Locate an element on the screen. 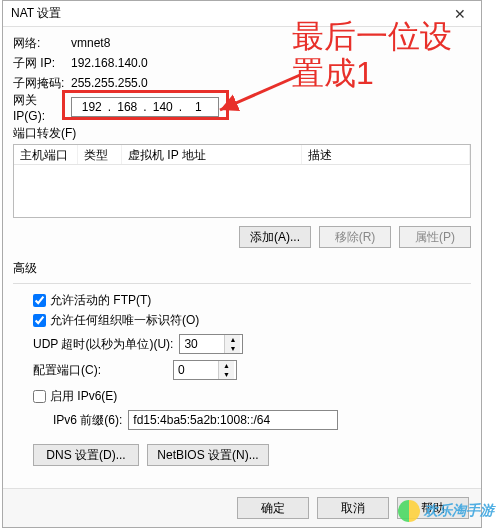 This screenshot has height=528, width=500. udp-timeout-input is located at coordinates (202, 344).